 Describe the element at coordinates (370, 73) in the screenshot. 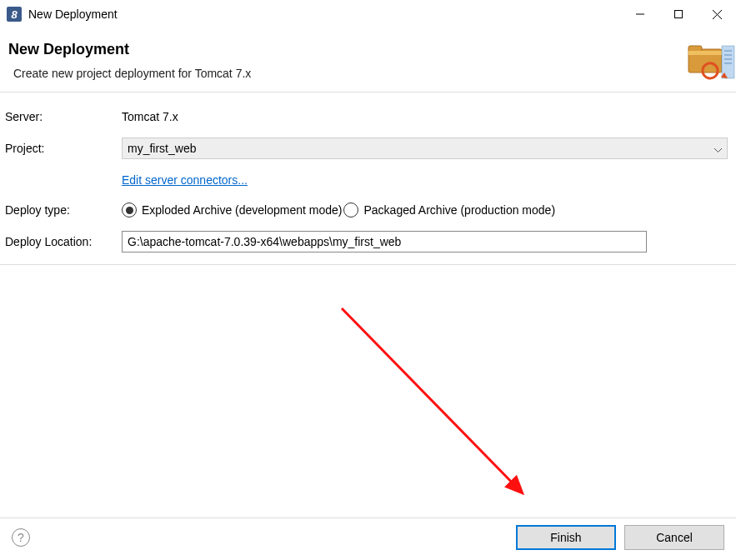

I see `header-description: Create new project deployment for Tomcat…` at that location.